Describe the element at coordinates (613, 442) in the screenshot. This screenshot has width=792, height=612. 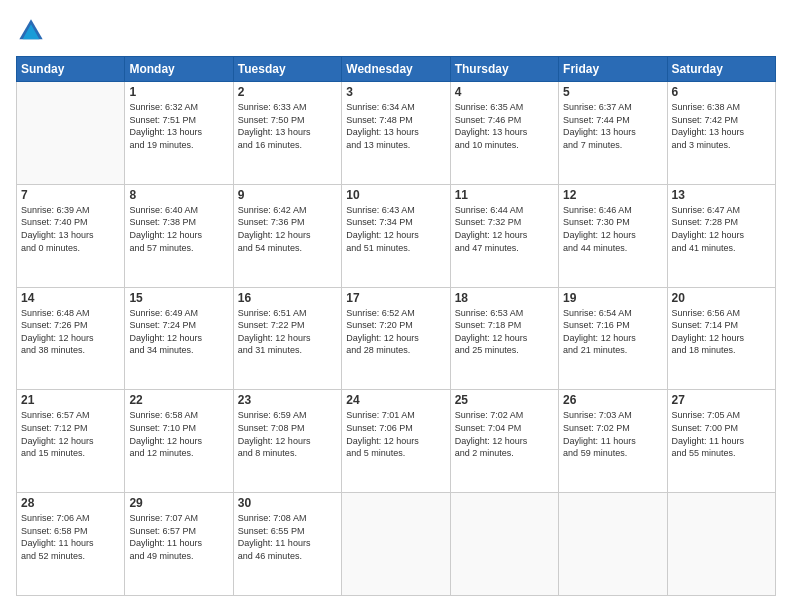
I see `calendar-cell: 26Sunrise: 7:03 AM Sunset: 7:02 PM Dayli…` at that location.